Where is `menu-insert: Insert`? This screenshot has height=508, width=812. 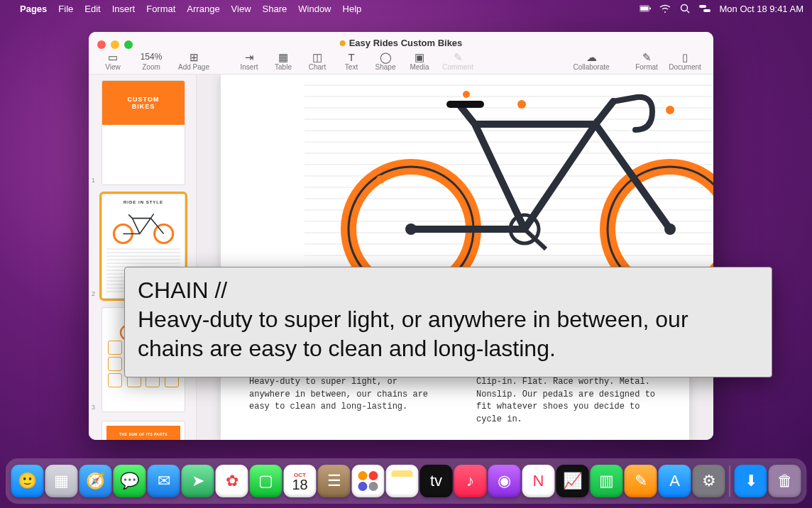 menu-insert: Insert is located at coordinates (124, 9).